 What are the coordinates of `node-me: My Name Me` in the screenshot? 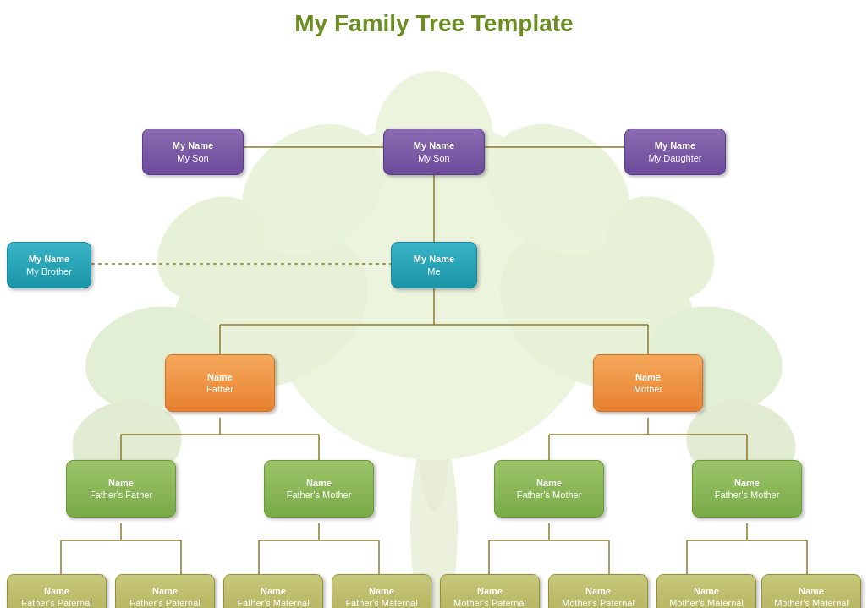 It's located at (434, 266).